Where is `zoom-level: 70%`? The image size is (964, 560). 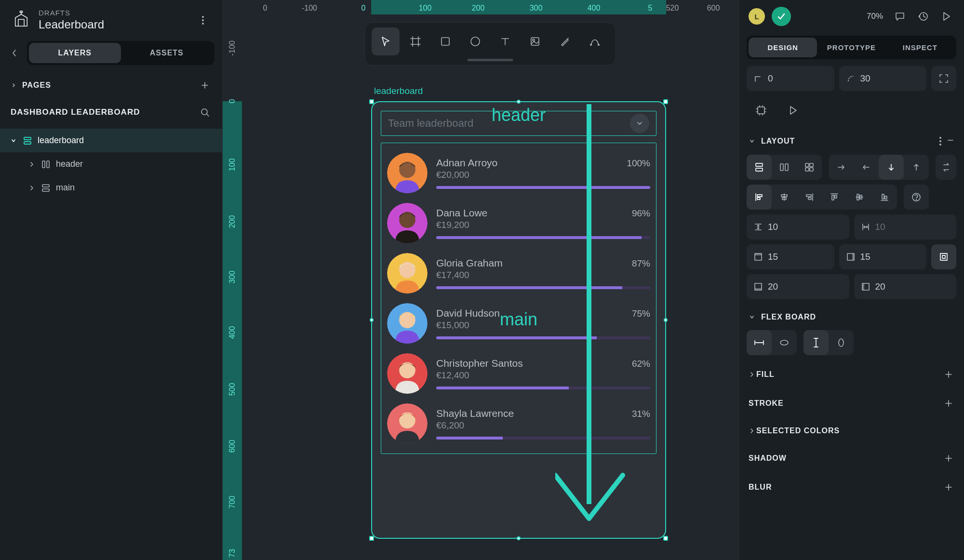 zoom-level: 70% is located at coordinates (875, 16).